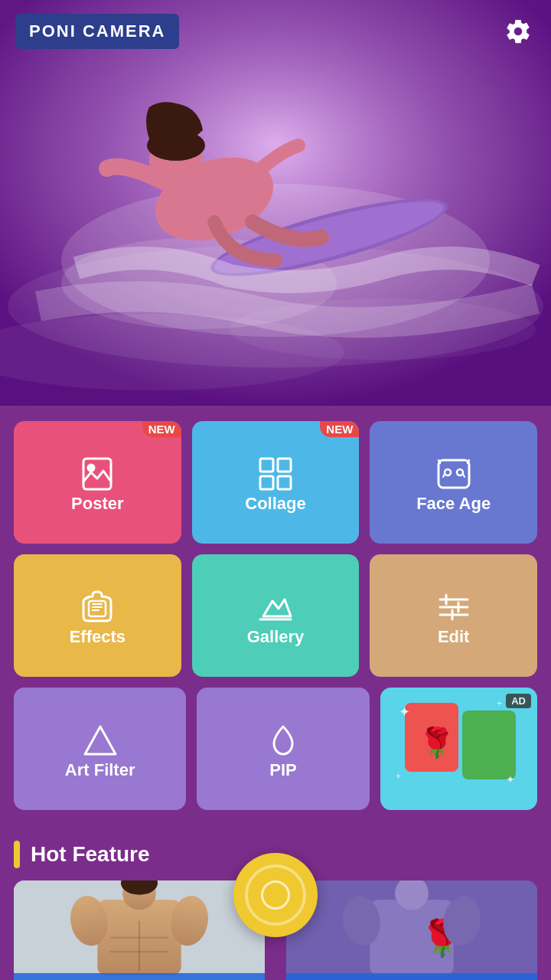 The image size is (551, 980). What do you see at coordinates (97, 31) in the screenshot?
I see `logo-box: PONI CAMERA` at bounding box center [97, 31].